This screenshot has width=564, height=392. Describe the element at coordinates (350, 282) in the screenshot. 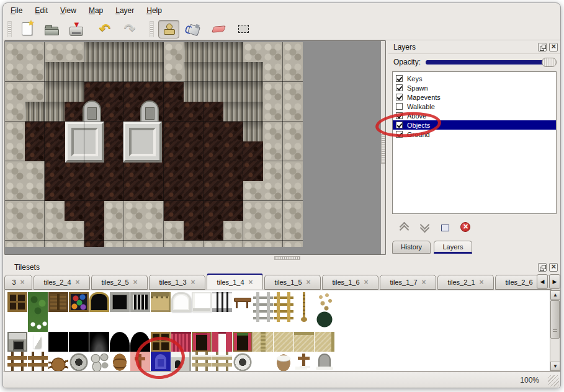

I see `tileset-tab-tiles_1_6: tiles_1_6×` at that location.